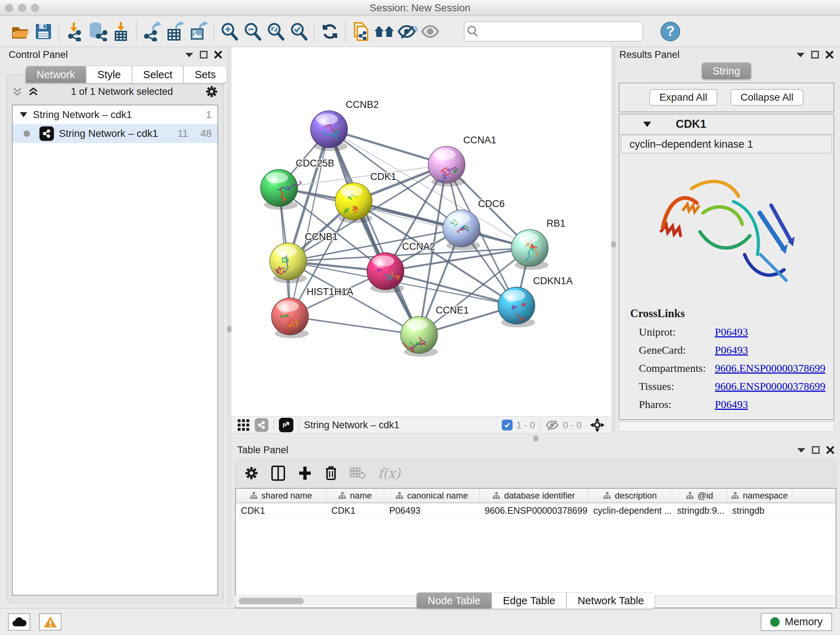  I want to click on import-network-database-icon, so click(98, 31).